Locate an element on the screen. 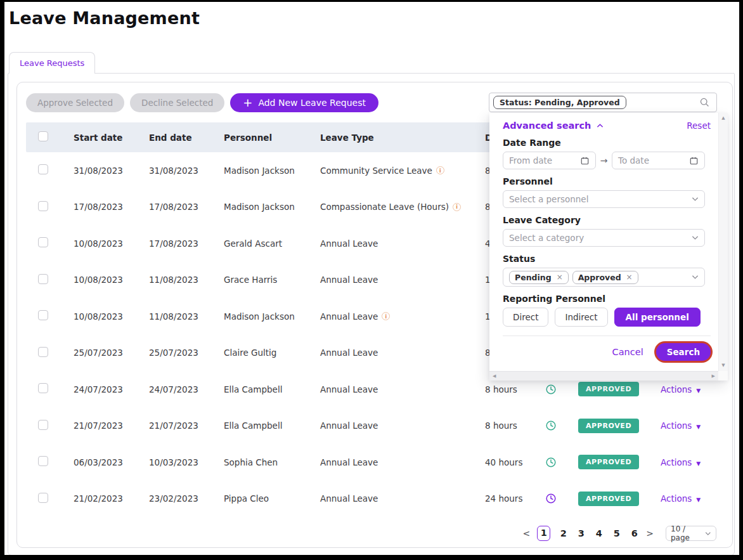 This screenshot has height=560, width=743. duration-clock-cell is located at coordinates (562, 462).